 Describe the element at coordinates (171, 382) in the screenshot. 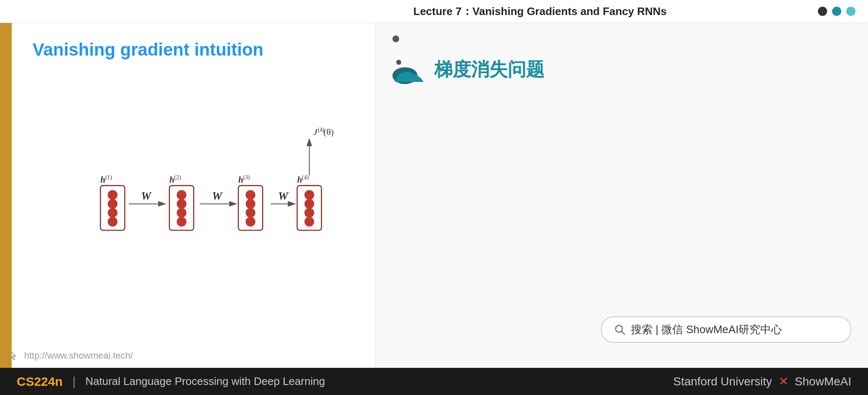

I see `bottom-left: CS224n | Natural Language Processing wit…` at that location.